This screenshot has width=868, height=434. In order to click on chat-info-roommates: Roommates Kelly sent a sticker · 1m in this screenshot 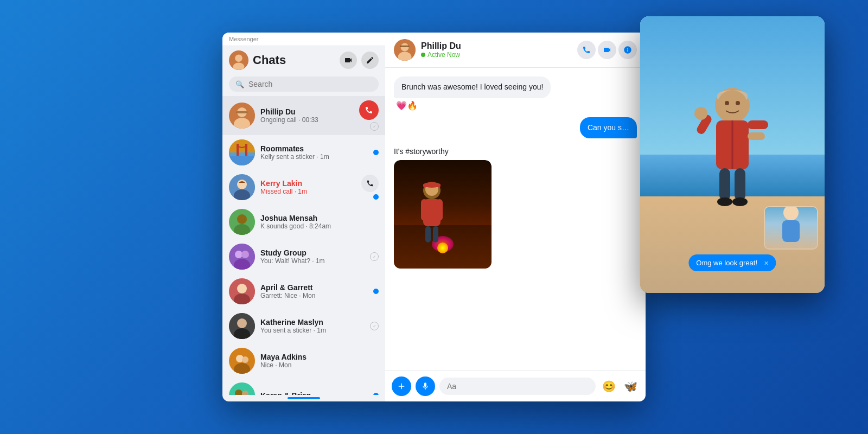, I will do `click(314, 152)`.